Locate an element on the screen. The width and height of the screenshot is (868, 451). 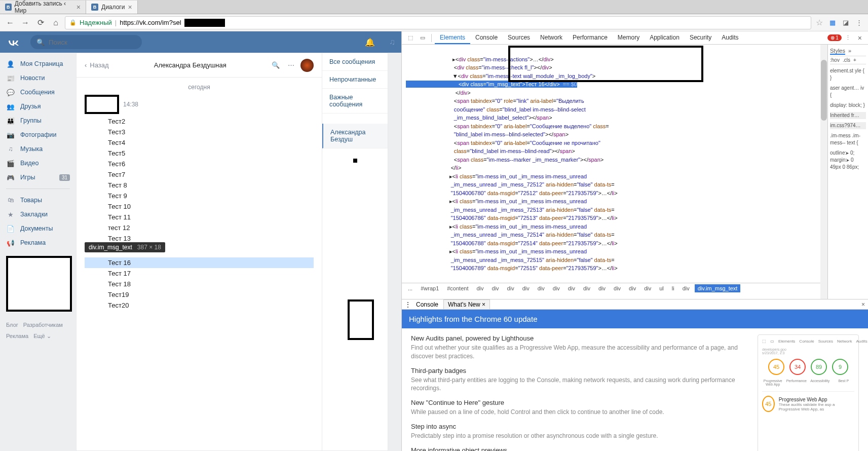
drawer-tab-console: Console is located at coordinates (427, 305).